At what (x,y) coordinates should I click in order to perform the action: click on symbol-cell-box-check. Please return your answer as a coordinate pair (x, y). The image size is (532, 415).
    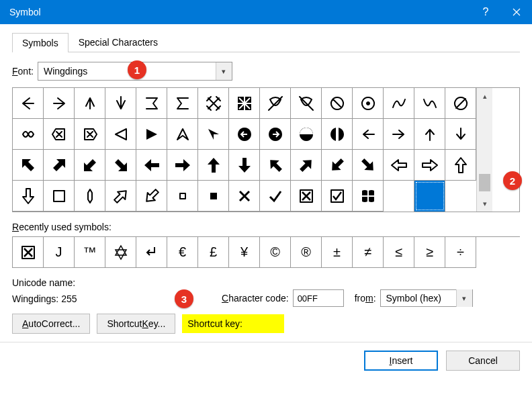
    Looking at the image, I should click on (337, 196).